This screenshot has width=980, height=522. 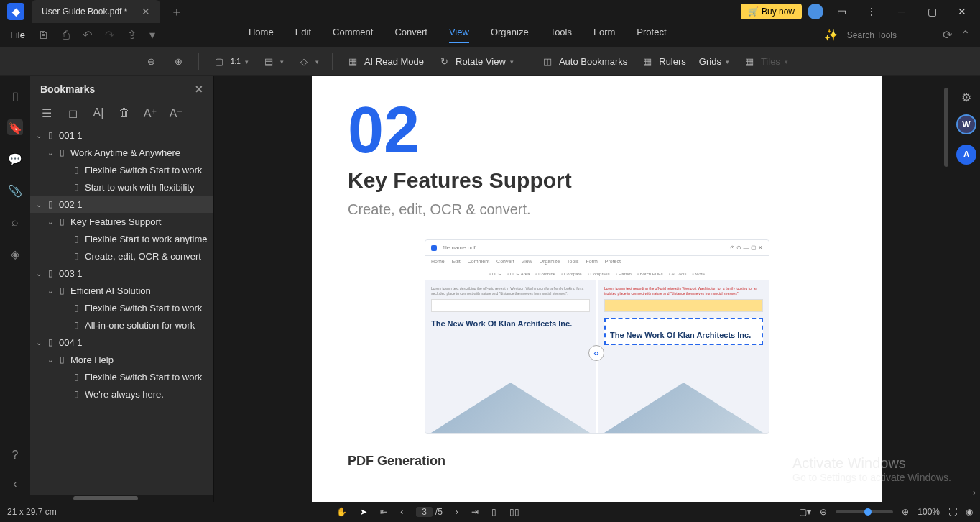 What do you see at coordinates (932, 12) in the screenshot?
I see `maximize-button: ▢` at bounding box center [932, 12].